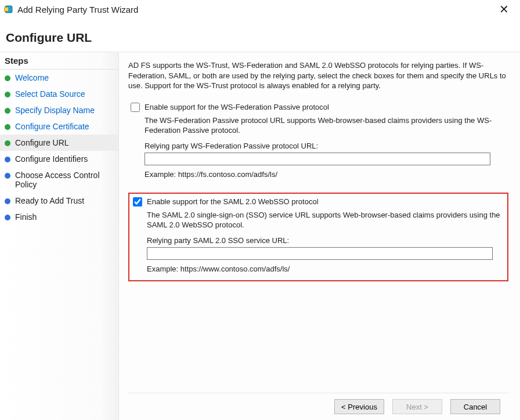  What do you see at coordinates (318, 406) in the screenshot?
I see `button-bar: < Previous Next > Cancel` at bounding box center [318, 406].